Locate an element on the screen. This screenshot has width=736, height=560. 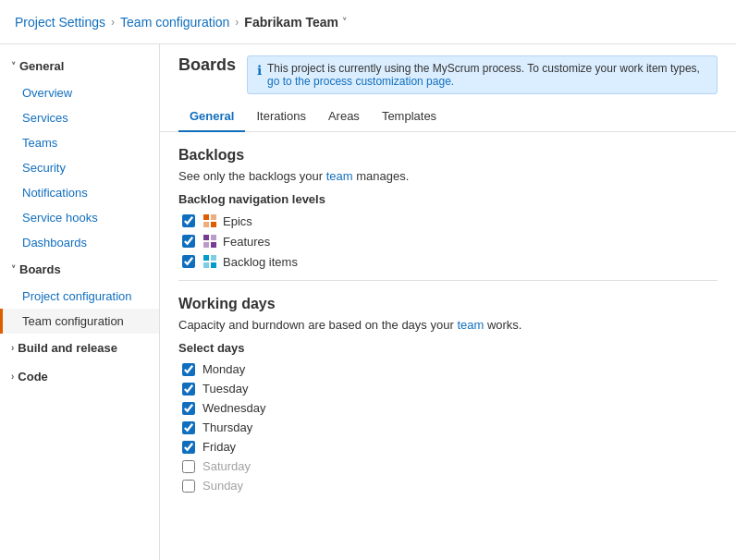
features-label: Features is located at coordinates (237, 241).